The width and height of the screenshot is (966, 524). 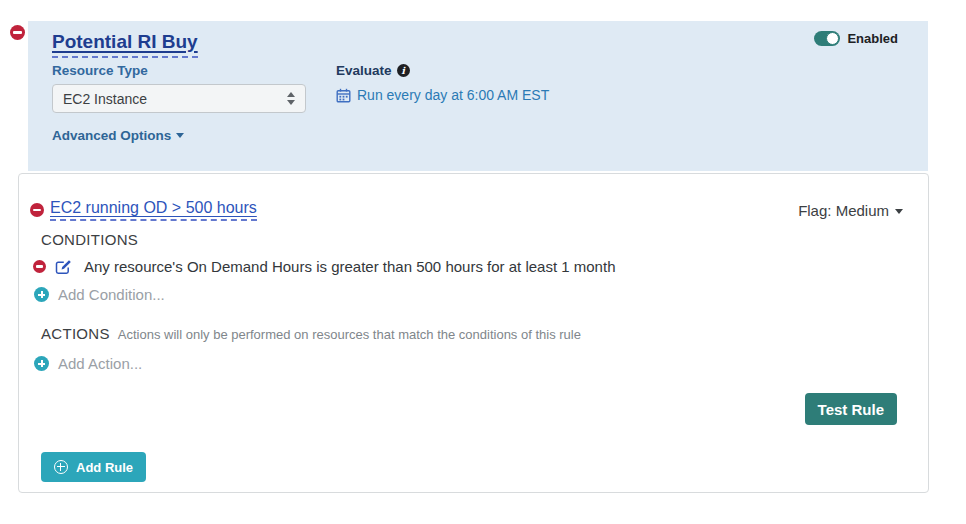 I want to click on add-condition-label: Add Condition..., so click(x=112, y=294).